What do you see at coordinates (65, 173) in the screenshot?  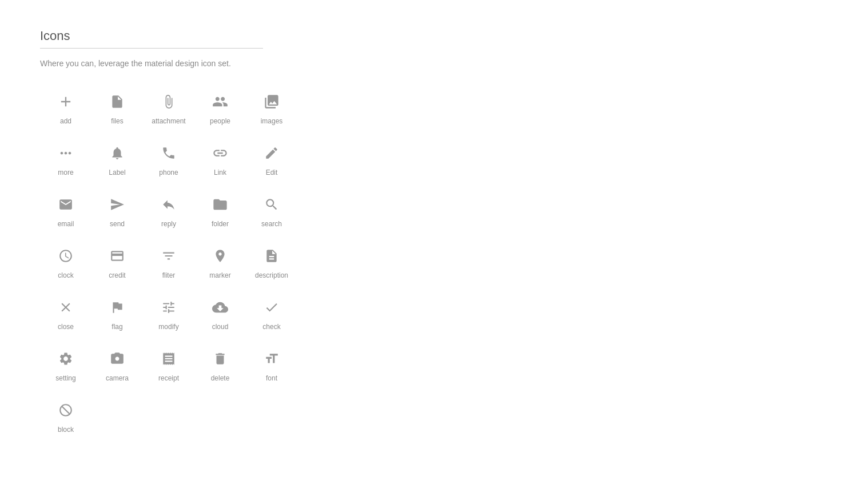 I see `more-icon-label: more` at bounding box center [65, 173].